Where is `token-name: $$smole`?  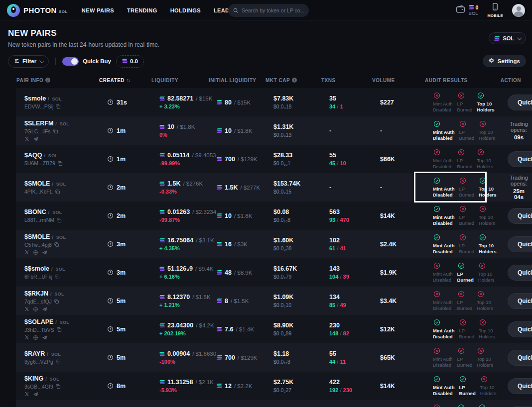 token-name: $$smole is located at coordinates (37, 269).